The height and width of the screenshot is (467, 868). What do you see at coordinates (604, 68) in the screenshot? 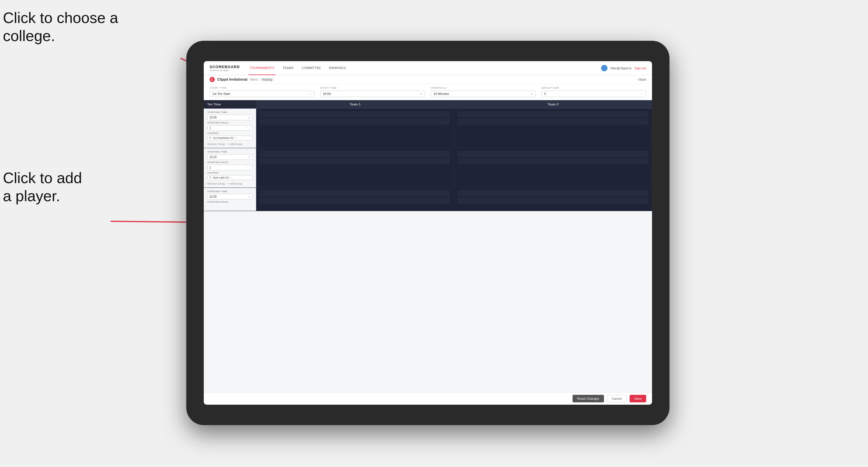
I see `user-avatar` at bounding box center [604, 68].